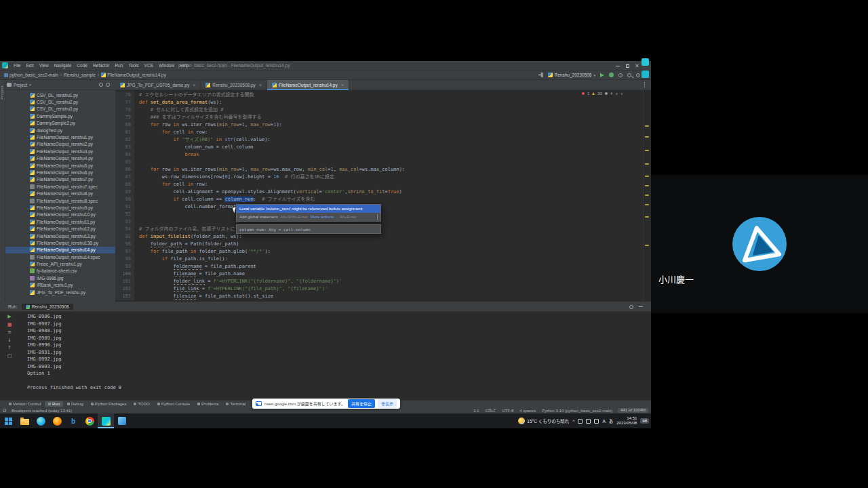 The image size is (868, 488). Describe the element at coordinates (646, 196) in the screenshot. I see `error-stripe` at that location.